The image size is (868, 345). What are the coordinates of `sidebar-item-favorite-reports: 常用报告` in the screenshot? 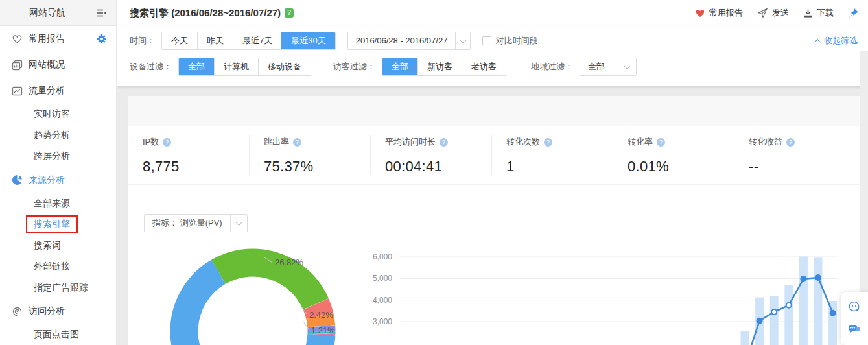 It's located at (58, 39).